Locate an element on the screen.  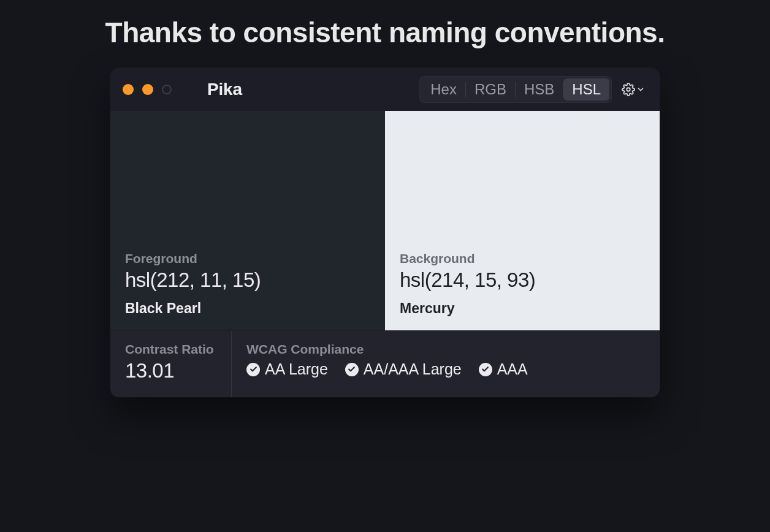
format-tab-hex: Hex is located at coordinates (444, 89).